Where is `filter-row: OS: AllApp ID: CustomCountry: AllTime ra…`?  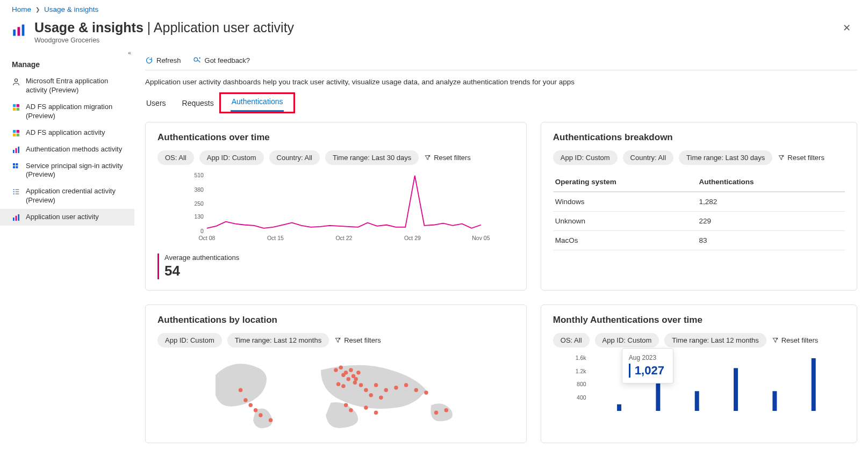 filter-row: OS: AllApp ID: CustomCountry: AllTime ra… is located at coordinates (336, 158).